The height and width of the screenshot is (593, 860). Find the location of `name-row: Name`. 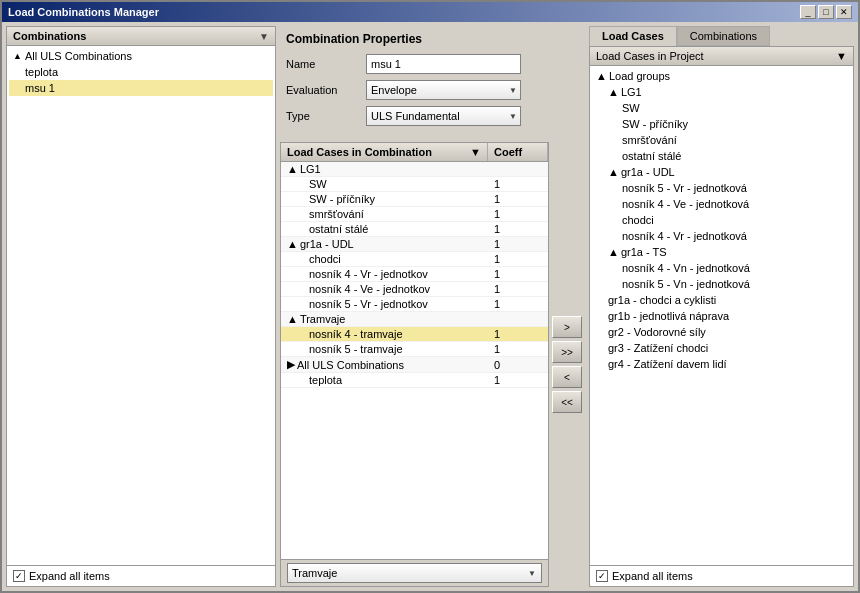

name-row: Name is located at coordinates (432, 64).